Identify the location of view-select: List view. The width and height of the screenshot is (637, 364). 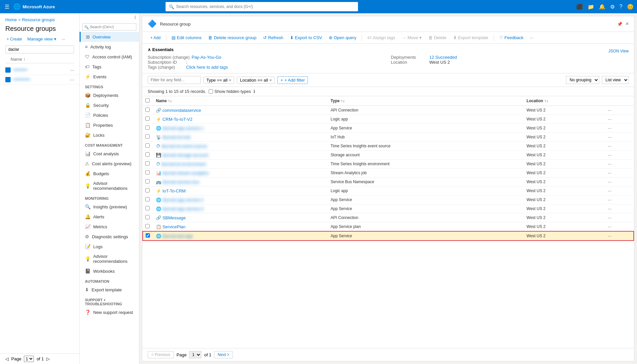
(615, 80).